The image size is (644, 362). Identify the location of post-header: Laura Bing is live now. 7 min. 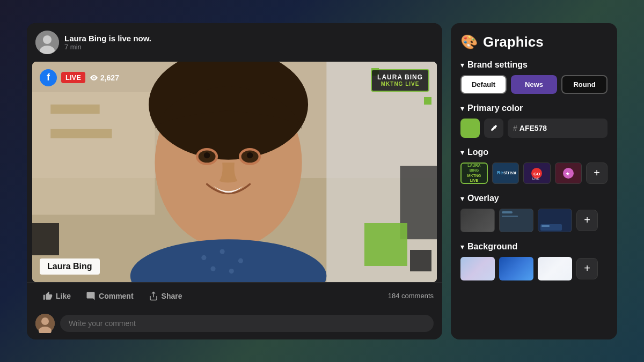
(235, 42).